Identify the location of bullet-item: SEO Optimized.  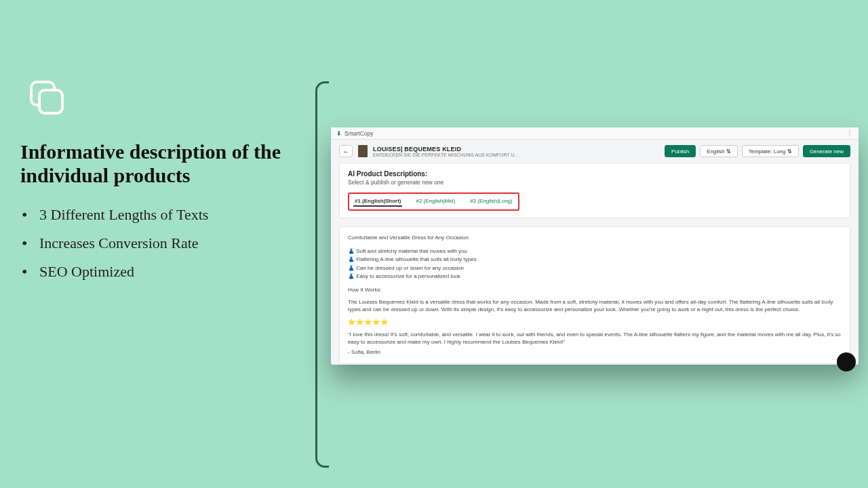
(156, 272).